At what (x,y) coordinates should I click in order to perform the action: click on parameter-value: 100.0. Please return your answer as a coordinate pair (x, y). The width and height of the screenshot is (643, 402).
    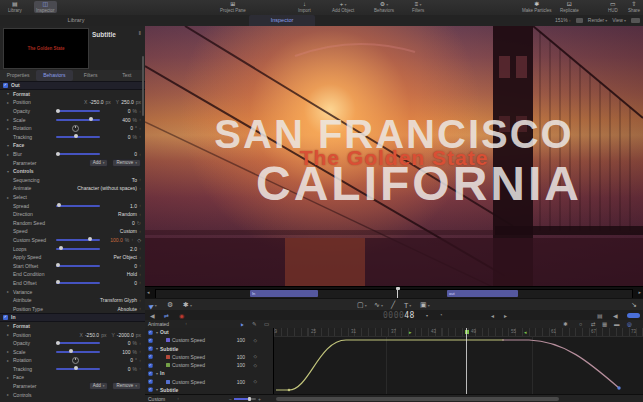
    Looking at the image, I should click on (116, 240).